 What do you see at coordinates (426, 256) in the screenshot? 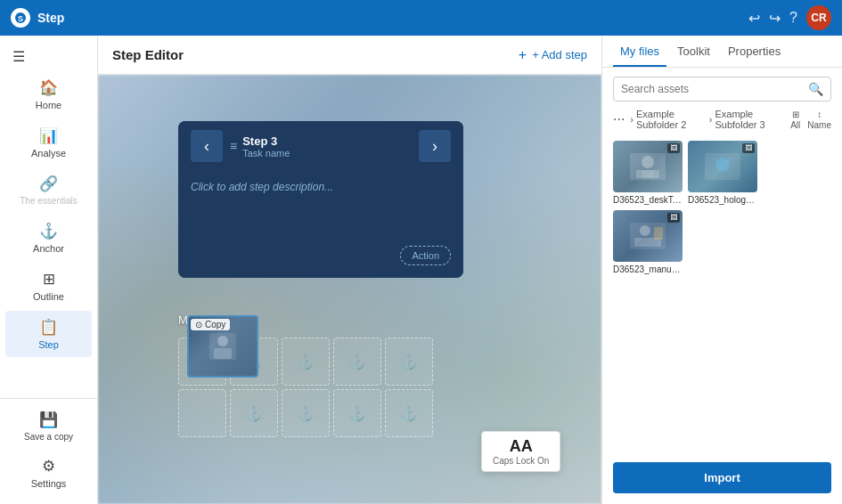
I see `action-button: Action` at bounding box center [426, 256].